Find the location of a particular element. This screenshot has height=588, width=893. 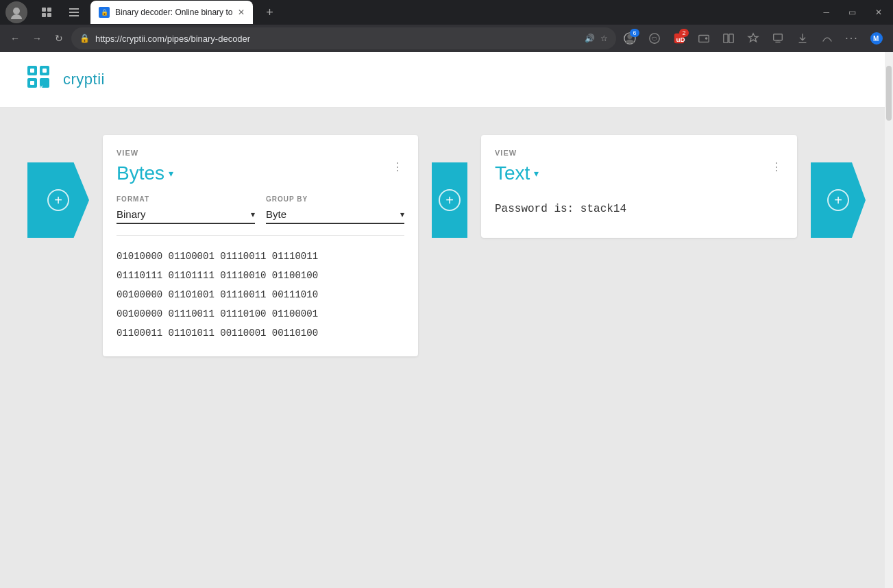

bytes-card: VIEW Bytes ▾ ⋮ FORMAT Binary ▾ is located at coordinates (260, 245).